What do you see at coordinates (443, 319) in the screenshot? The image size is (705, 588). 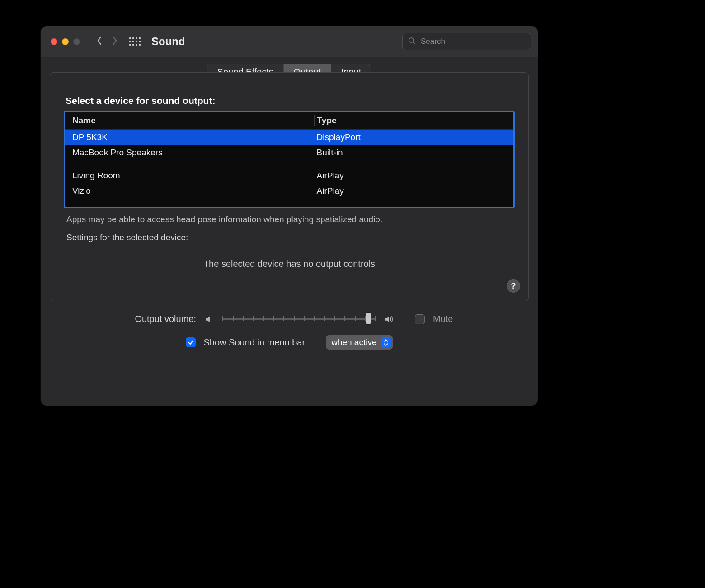 I see `mute-label: Mute` at bounding box center [443, 319].